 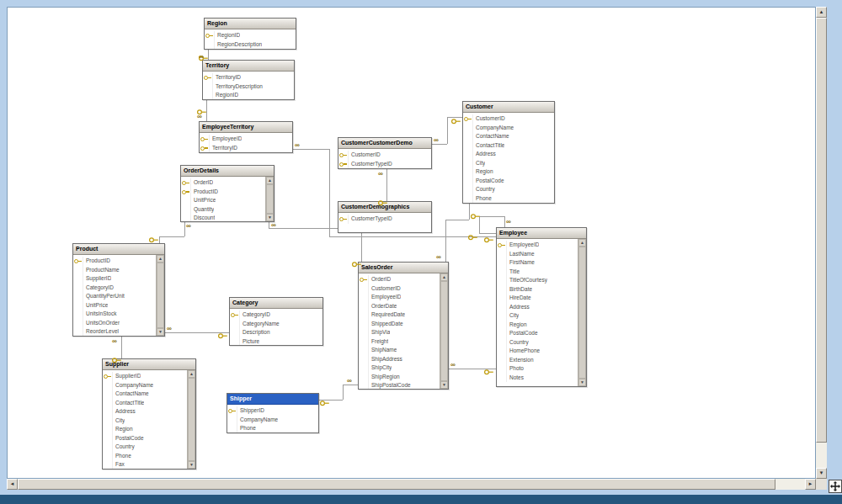 What do you see at coordinates (223, 210) in the screenshot?
I see `field-row: Quantity` at bounding box center [223, 210].